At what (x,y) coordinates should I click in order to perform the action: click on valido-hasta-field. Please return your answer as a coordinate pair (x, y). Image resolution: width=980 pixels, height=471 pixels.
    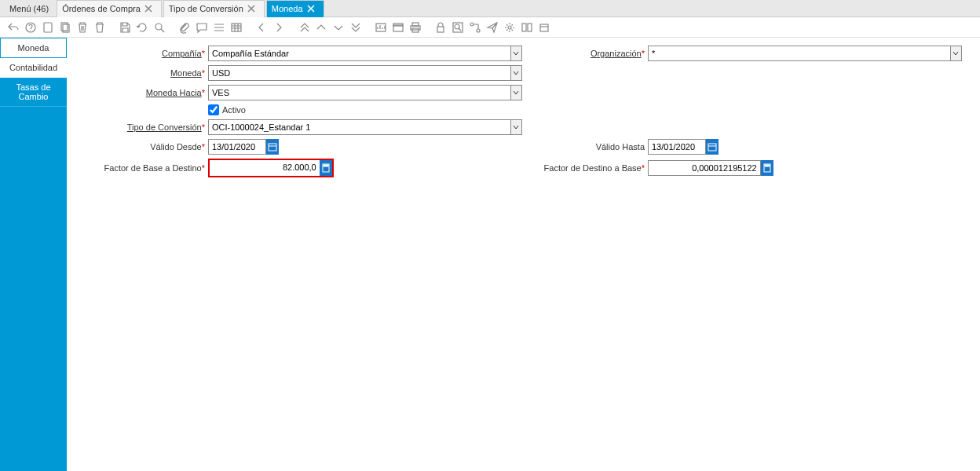
    Looking at the image, I should click on (677, 147).